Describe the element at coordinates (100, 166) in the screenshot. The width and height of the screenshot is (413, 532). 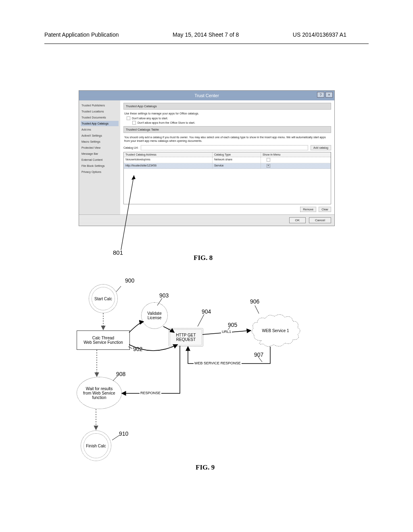
I see `sidebar-item-file-block-settings: File Block Settings` at that location.